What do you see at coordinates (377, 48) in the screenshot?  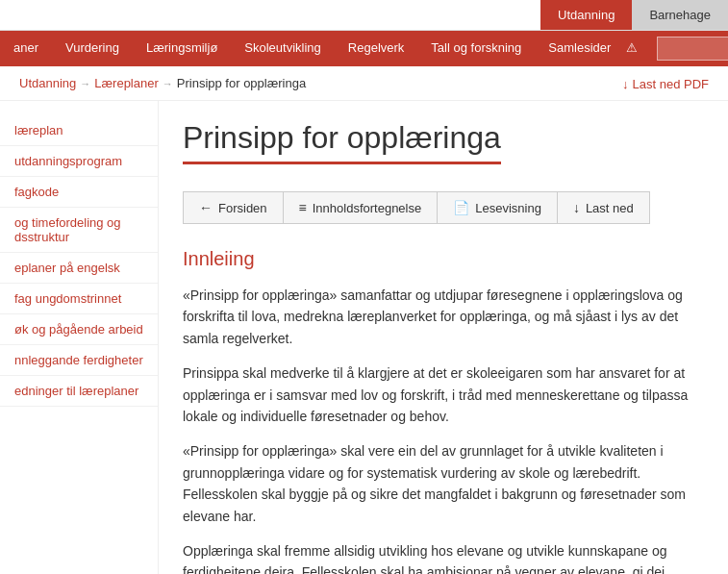 I see `nav-item-regelverk: Regelverk` at bounding box center [377, 48].